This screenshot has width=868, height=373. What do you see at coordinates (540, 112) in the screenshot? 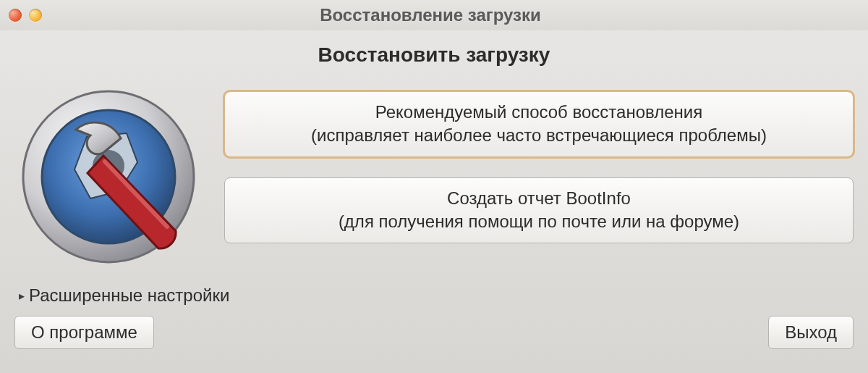
I see `recommended-line1: Рекомендуемый способ восстановления` at bounding box center [540, 112].